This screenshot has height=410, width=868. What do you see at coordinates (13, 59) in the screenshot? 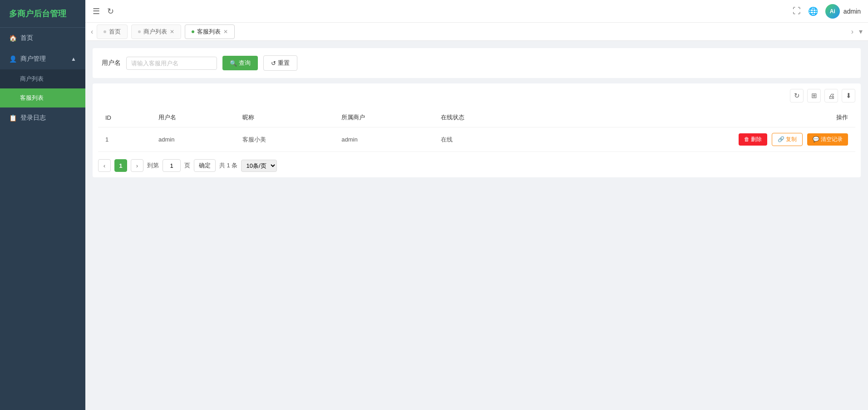
I see `merchant-icon: 👤` at bounding box center [13, 59].